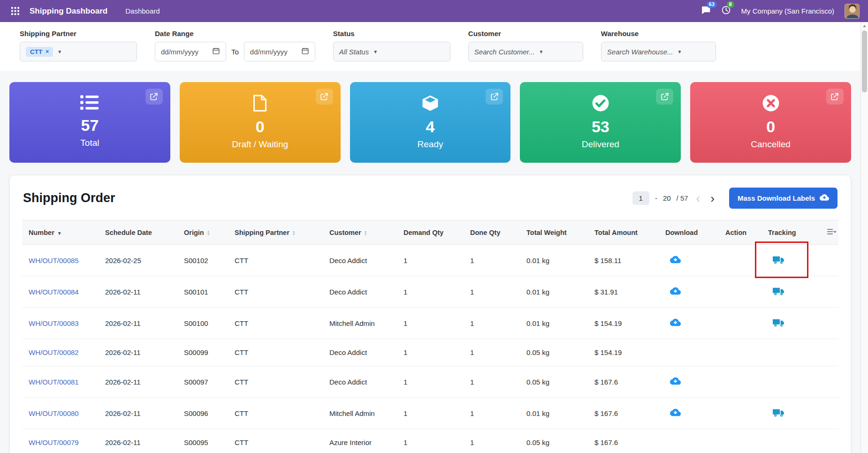 The height and width of the screenshot is (453, 868). Describe the element at coordinates (698, 198) in the screenshot. I see `prev-page-icon: ‹` at that location.